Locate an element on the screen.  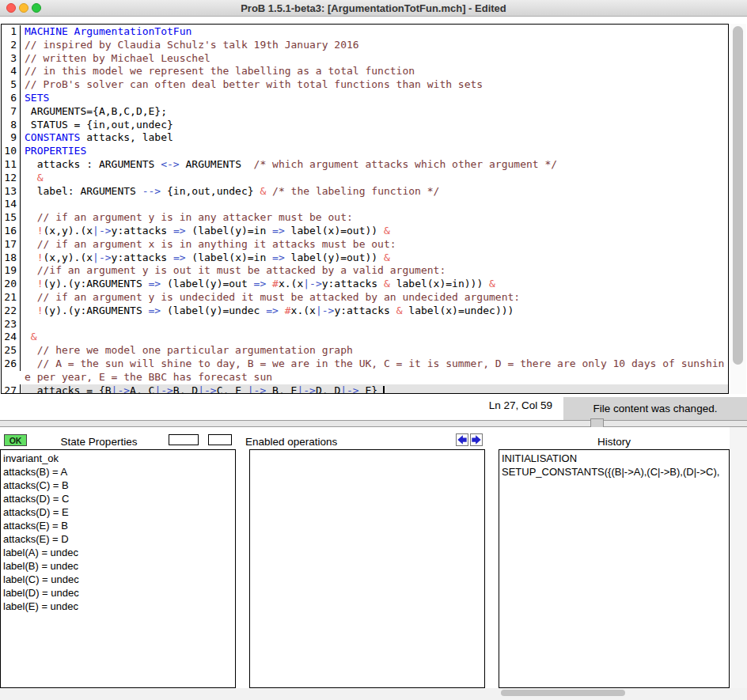
editor-line: 17 // if an argument x is in anything it… is located at coordinates (365, 245).